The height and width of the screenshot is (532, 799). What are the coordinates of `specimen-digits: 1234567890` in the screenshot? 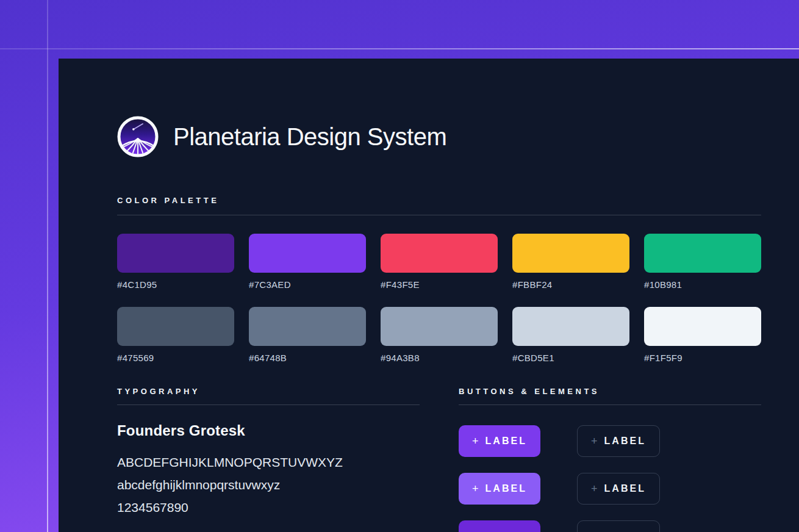 It's located at (230, 508).